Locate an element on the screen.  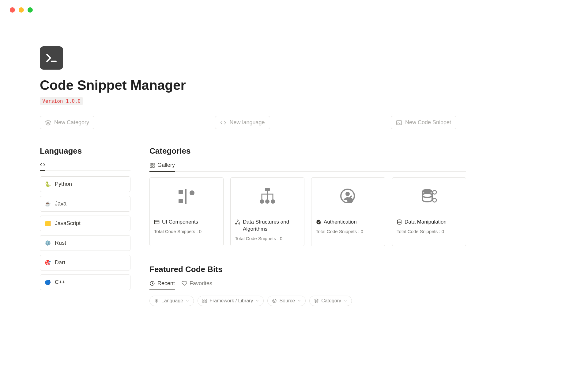
card-title: UI Components is located at coordinates (180, 222).